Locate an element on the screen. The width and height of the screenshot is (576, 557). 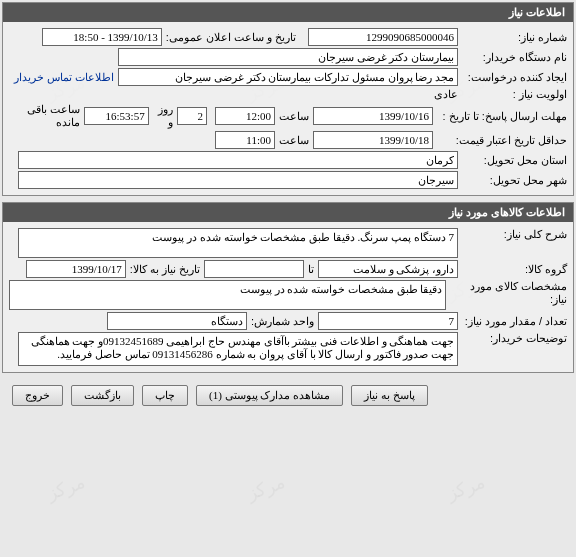
province-field is located at coordinates (238, 160).